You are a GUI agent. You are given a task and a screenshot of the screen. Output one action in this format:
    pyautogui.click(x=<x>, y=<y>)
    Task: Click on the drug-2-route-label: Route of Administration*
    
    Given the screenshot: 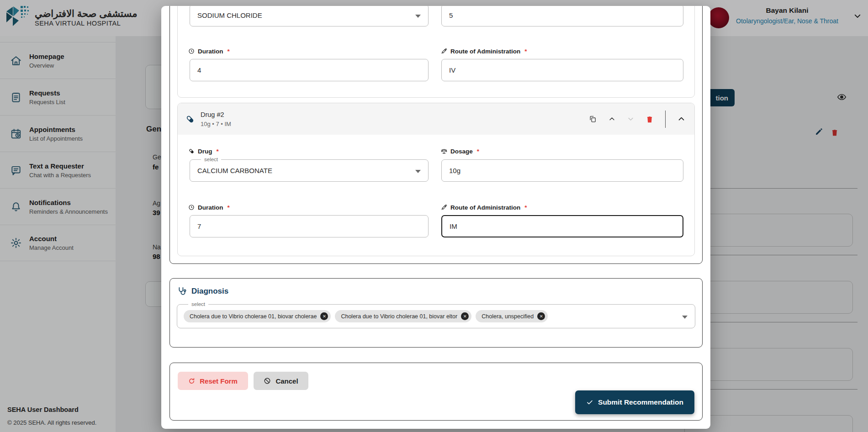 What is the action you would take?
    pyautogui.click(x=484, y=207)
    